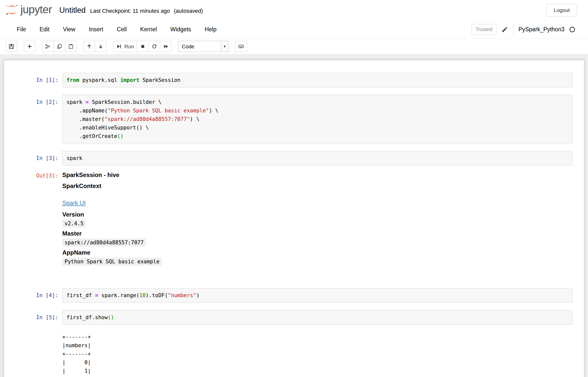 The width and height of the screenshot is (588, 377). I want to click on kernel-idle-icon, so click(572, 30).